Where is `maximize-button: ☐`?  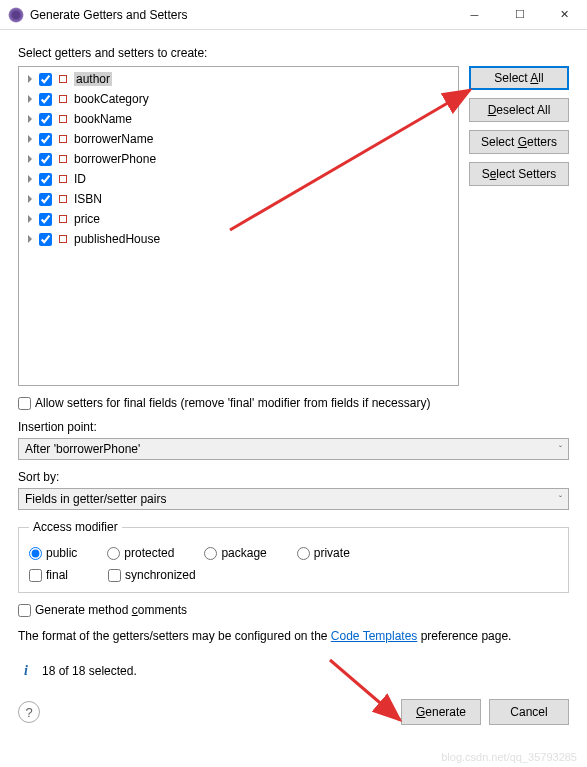
maximize-button: ☐ is located at coordinates (520, 15).